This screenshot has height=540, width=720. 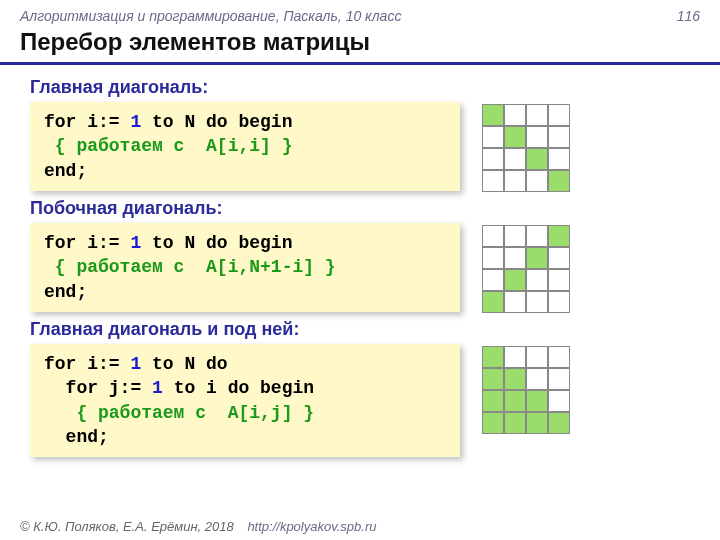 I want to click on page-title: Перебор элементов матрицы, so click(x=360, y=44).